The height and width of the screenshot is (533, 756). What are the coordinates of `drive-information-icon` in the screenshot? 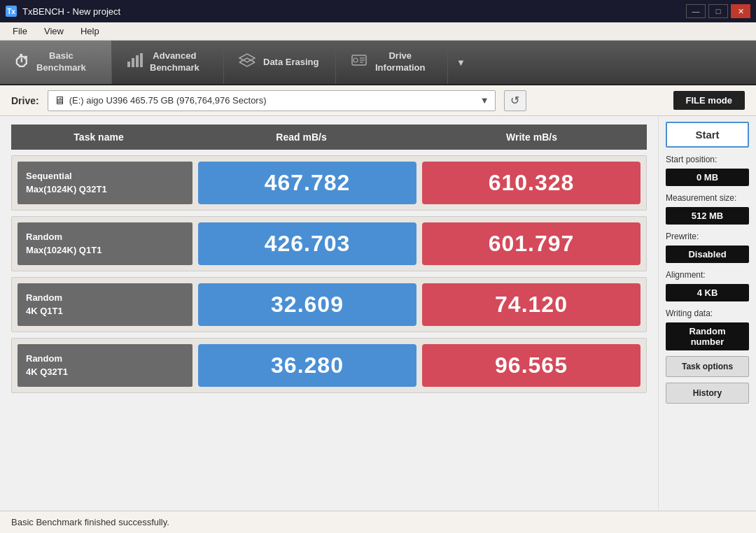 It's located at (359, 62).